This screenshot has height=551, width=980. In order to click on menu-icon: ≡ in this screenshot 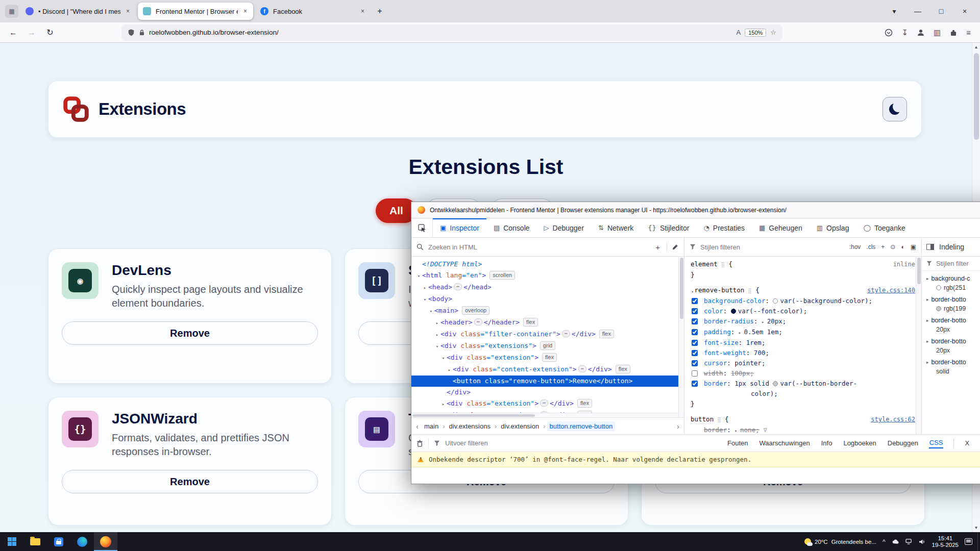, I will do `click(969, 33)`.